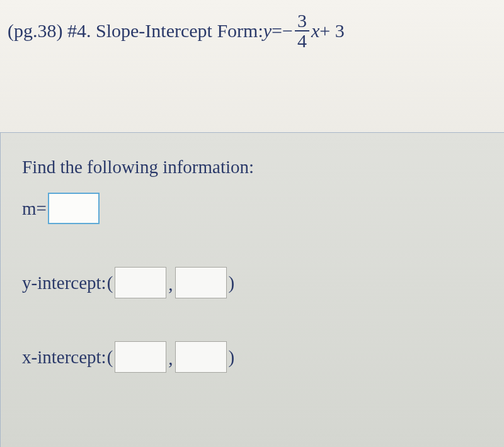 Image resolution: width=504 pixels, height=447 pixels. Describe the element at coordinates (302, 31) in the screenshot. I see `equation-fraction: 3 4` at that location.